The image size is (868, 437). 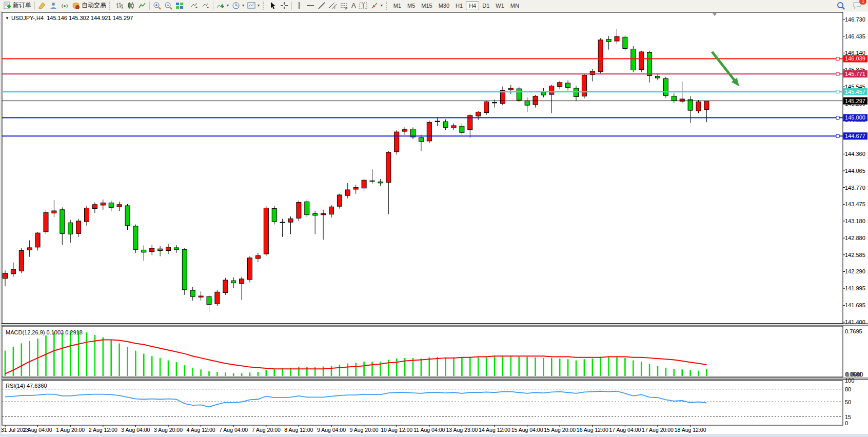 I want to click on rsi-panel-border, so click(x=423, y=403).